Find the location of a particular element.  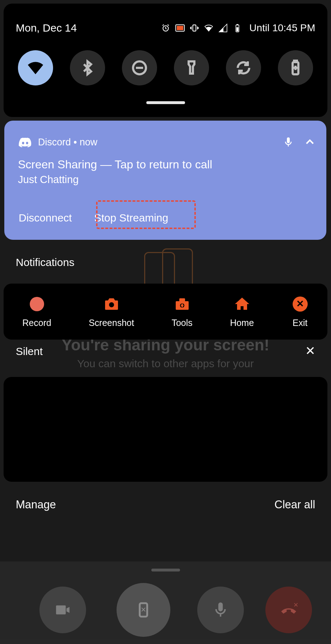

silent-section-label: Silent is located at coordinates (29, 351).